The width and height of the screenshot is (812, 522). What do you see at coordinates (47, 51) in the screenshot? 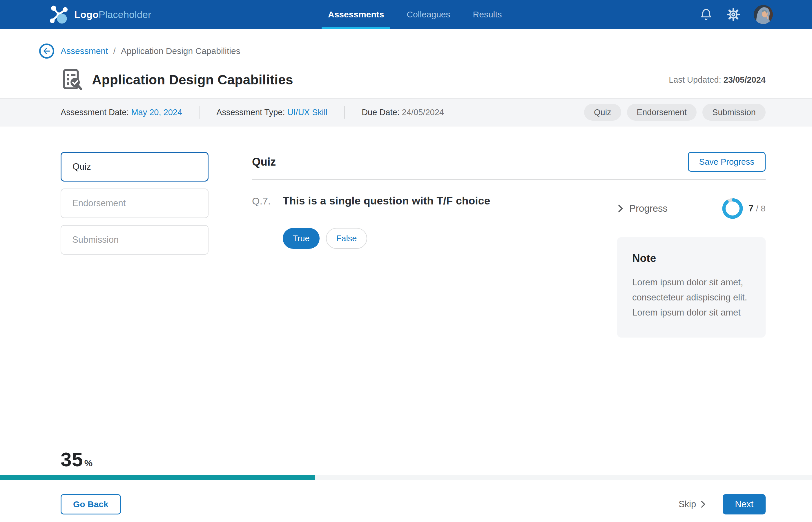
I see `arrow-left-icon` at bounding box center [47, 51].